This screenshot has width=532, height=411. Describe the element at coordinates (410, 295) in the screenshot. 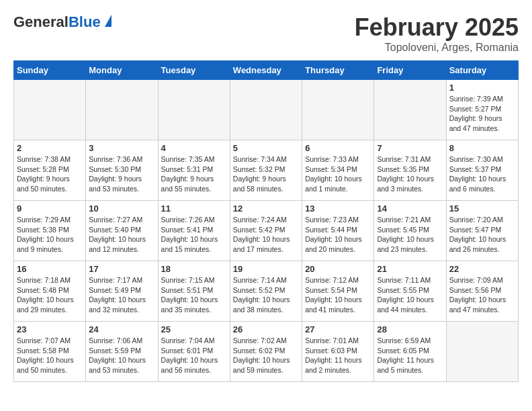

I see `day-info: Sunrise: 7:11 AM Sunset: 5:55 PM Dayligh…` at that location.